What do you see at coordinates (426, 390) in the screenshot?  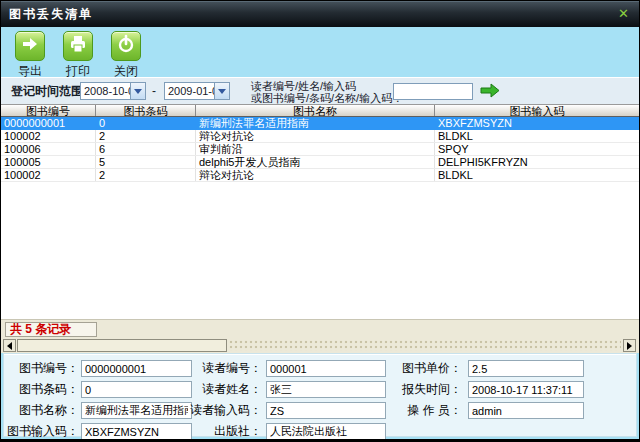 I see `loss-time-label: 报失时间：` at bounding box center [426, 390].